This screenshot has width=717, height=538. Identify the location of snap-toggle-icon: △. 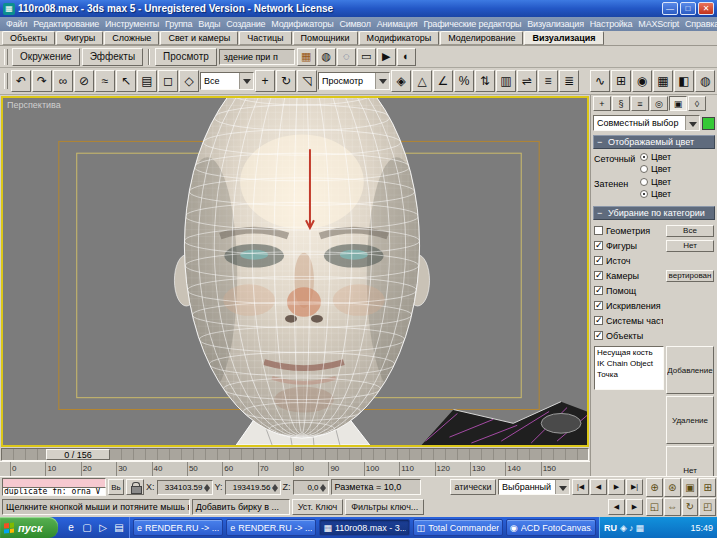
(422, 81).